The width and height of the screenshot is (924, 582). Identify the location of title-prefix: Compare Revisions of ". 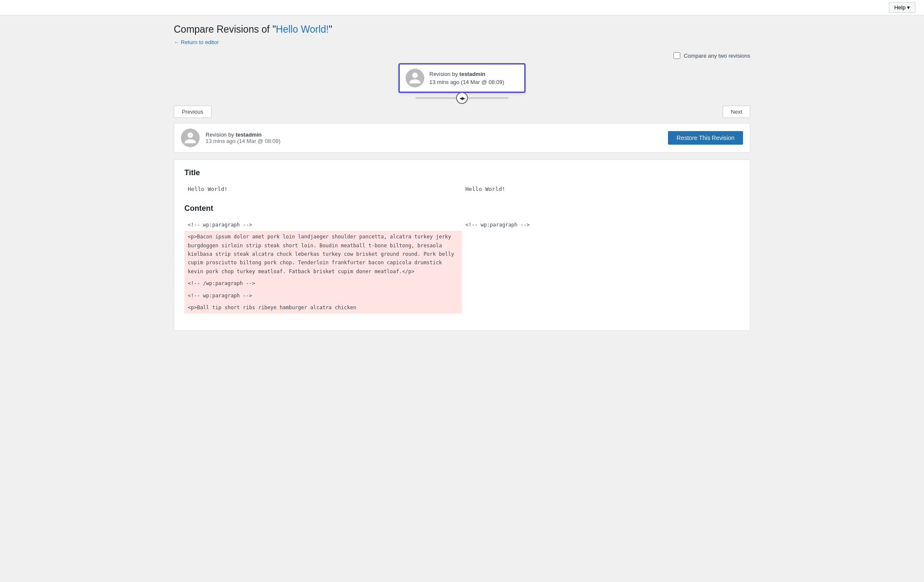
(225, 29).